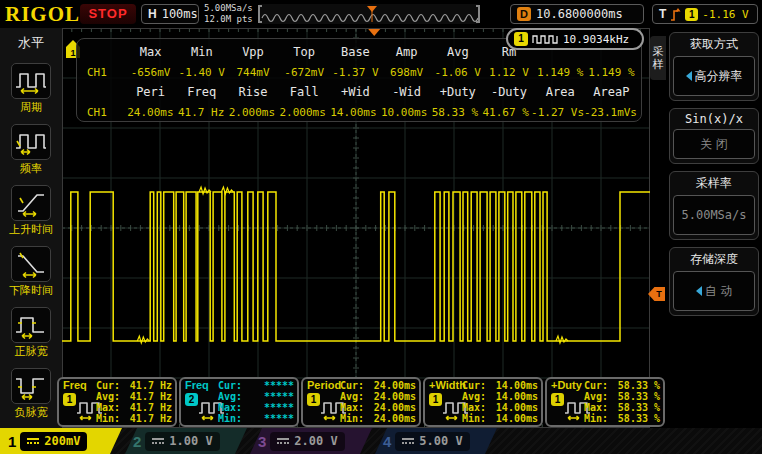 The height and width of the screenshot is (454, 762). What do you see at coordinates (658, 52) in the screenshot?
I see `sample-tab-char: 采` at bounding box center [658, 52].